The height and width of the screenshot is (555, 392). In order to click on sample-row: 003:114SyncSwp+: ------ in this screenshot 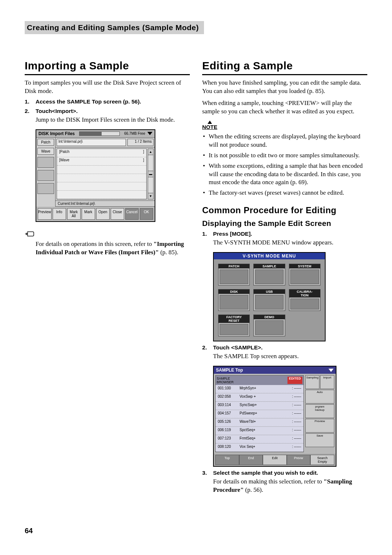, I will do `click(260, 406)`.